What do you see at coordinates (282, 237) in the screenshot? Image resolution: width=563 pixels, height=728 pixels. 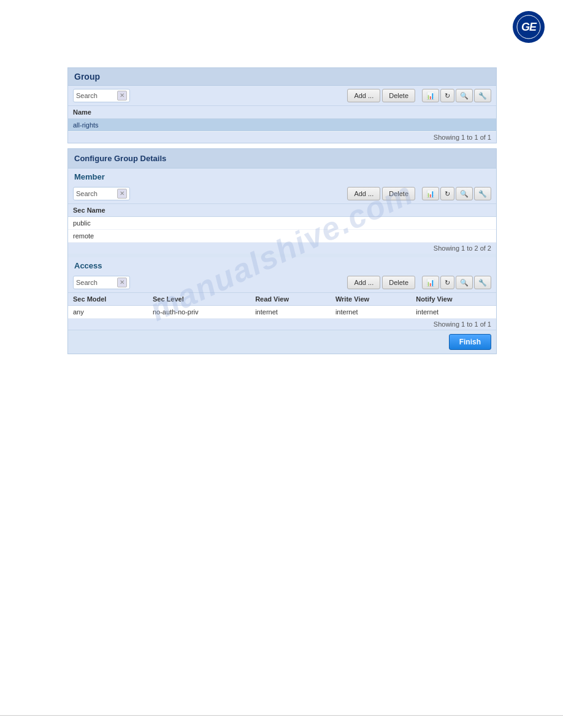 I see `table-row: remote` at bounding box center [282, 237].